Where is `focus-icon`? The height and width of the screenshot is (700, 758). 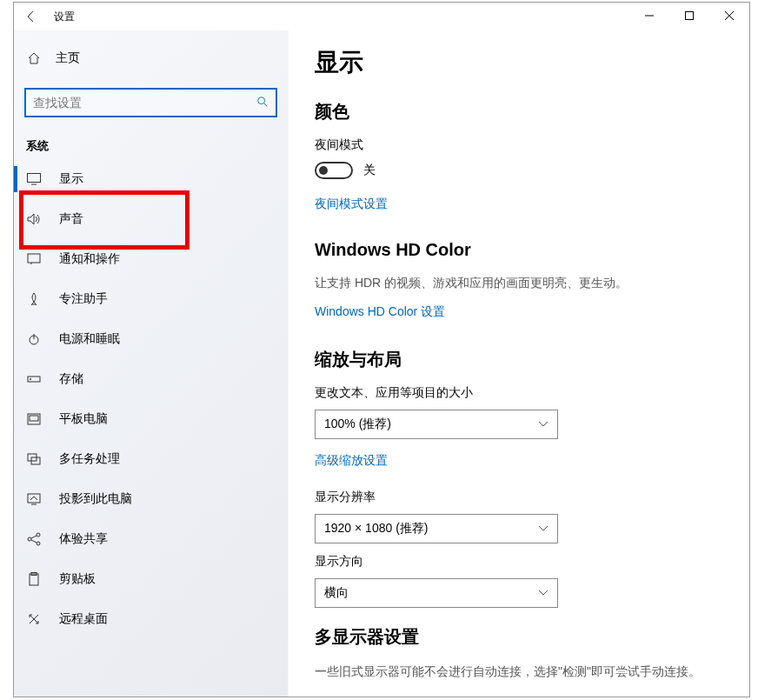 focus-icon is located at coordinates (34, 299).